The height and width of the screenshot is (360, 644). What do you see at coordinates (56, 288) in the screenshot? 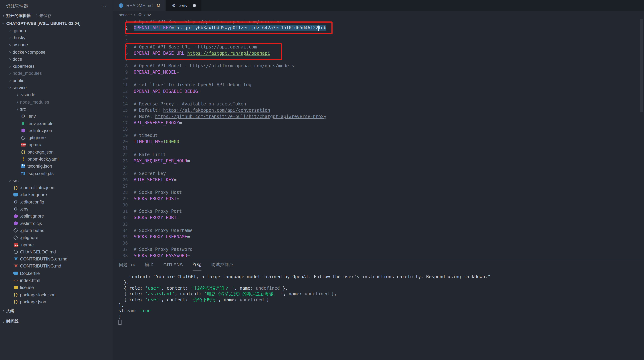
I see `tree-file-license: license` at bounding box center [56, 288].